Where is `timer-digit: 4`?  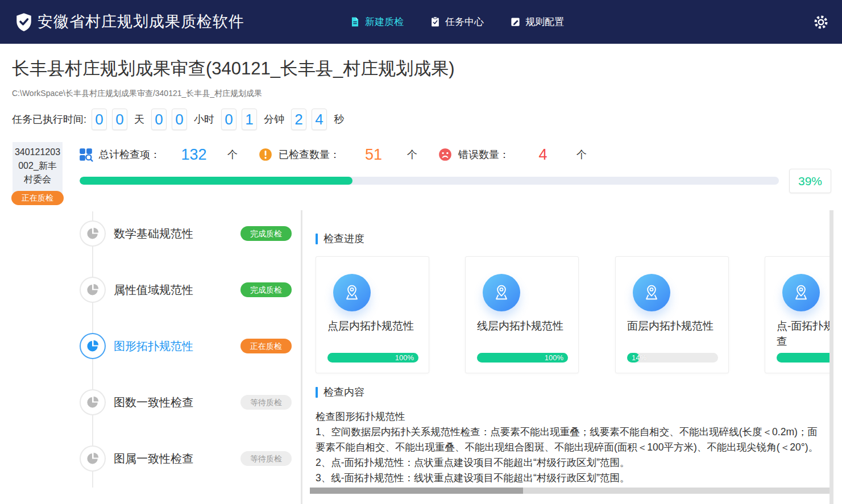
timer-digit: 4 is located at coordinates (320, 119).